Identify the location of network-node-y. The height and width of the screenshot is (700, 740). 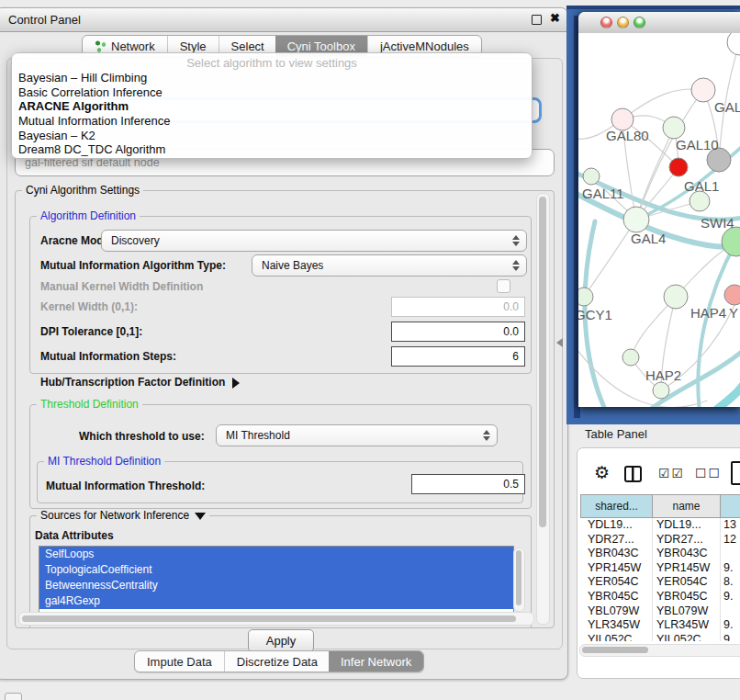
(733, 295).